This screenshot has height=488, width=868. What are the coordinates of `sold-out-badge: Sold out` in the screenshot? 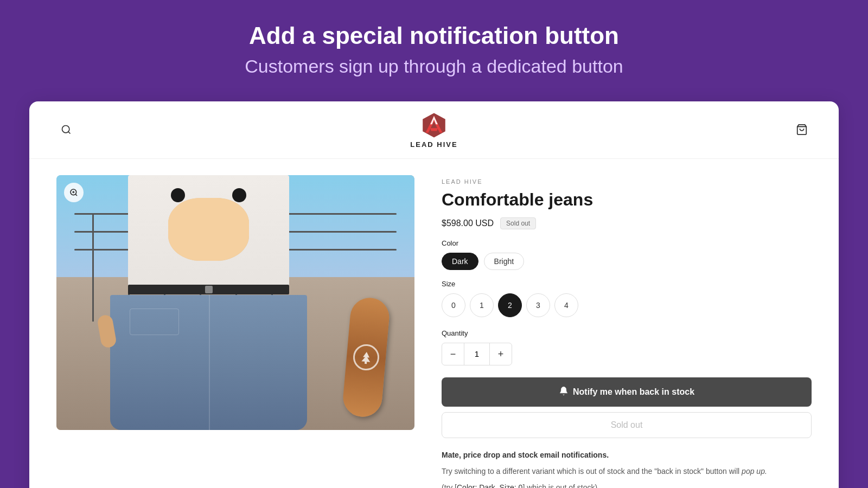 It's located at (518, 223).